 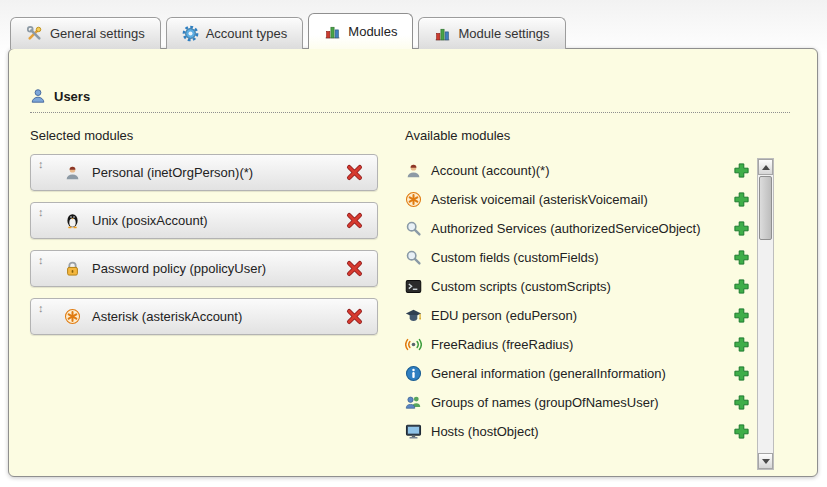 What do you see at coordinates (582, 200) in the screenshot?
I see `available-module-label: Asterisk voicemail (asteriskVoicemail)` at bounding box center [582, 200].